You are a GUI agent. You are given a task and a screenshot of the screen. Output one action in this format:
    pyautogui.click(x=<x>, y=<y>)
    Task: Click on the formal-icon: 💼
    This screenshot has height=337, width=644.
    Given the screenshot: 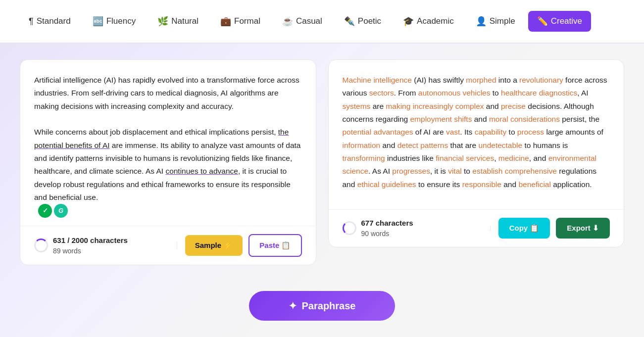 What is the action you would take?
    pyautogui.click(x=226, y=21)
    